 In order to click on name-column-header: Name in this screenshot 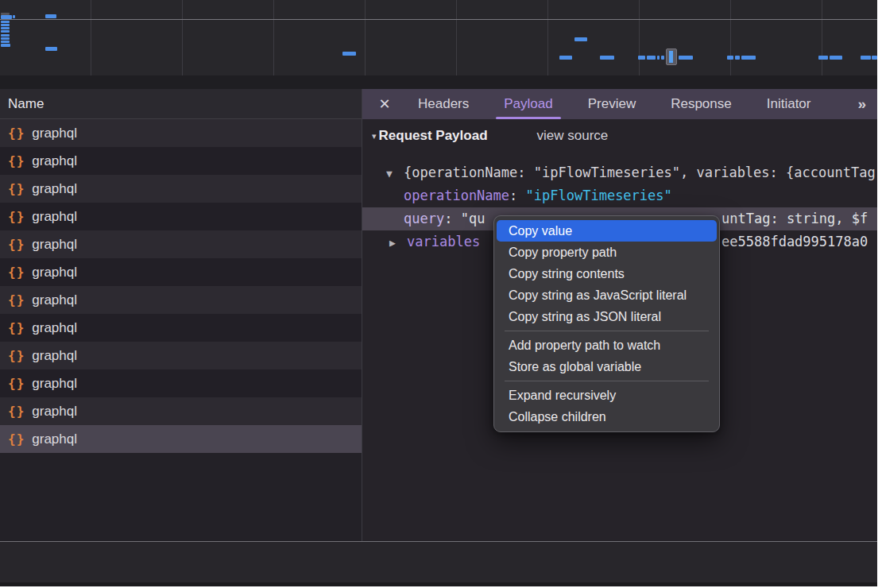, I will do `click(181, 104)`.